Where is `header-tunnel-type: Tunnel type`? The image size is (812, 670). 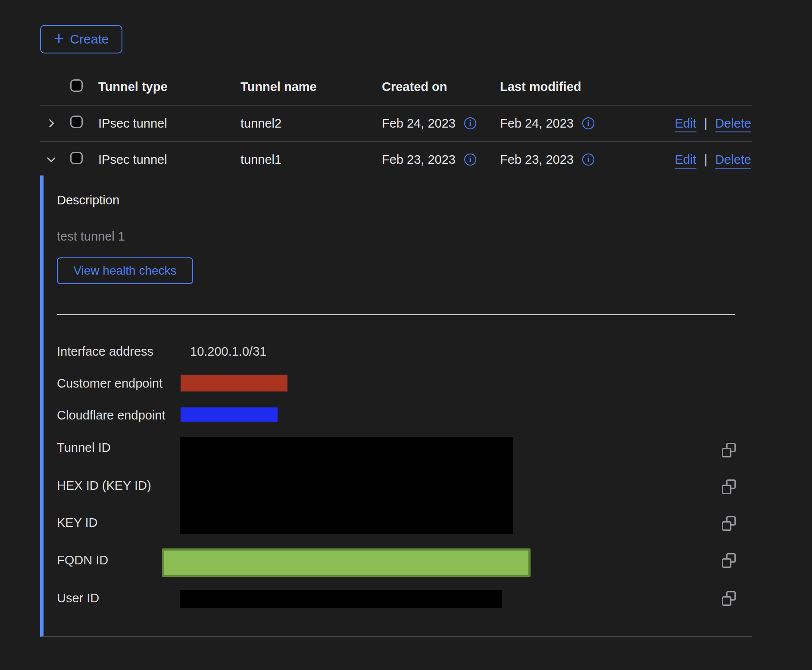
header-tunnel-type: Tunnel type is located at coordinates (169, 87).